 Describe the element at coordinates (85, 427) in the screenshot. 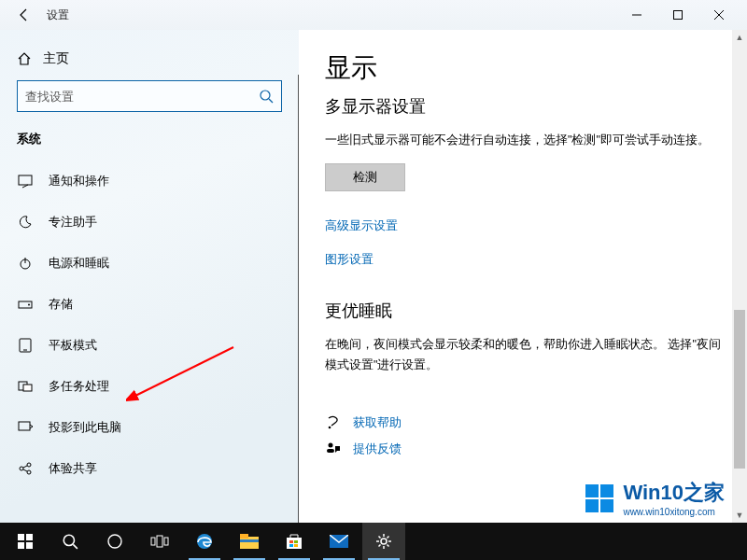

I see `sidebar-item-label: 投影到此电脑` at that location.